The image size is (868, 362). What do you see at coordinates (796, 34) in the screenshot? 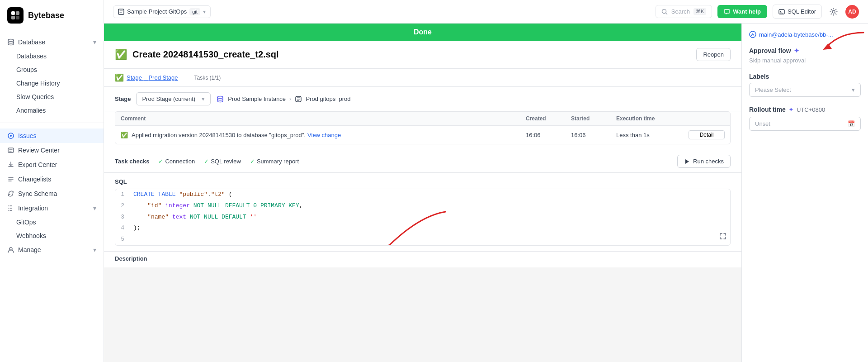
I see `github-link-text: main@adela-bytebase/bb-...` at bounding box center [796, 34].